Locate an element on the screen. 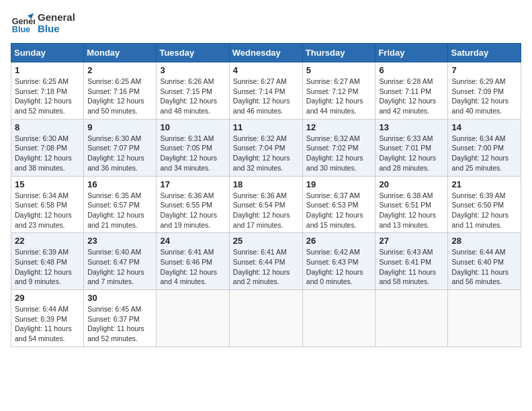  day-info: Sunrise: 6:42 AM Sunset: 6:43 PM Dayligh… is located at coordinates (339, 267).